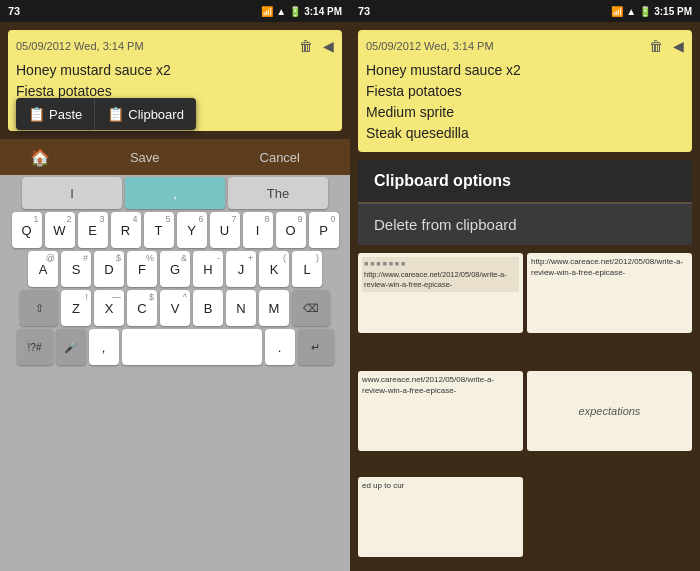 The image size is (700, 571). Describe the element at coordinates (525, 11) in the screenshot. I see `right-status-bar: 73 📶 ▲ 🔋 3:15 PM` at that location.